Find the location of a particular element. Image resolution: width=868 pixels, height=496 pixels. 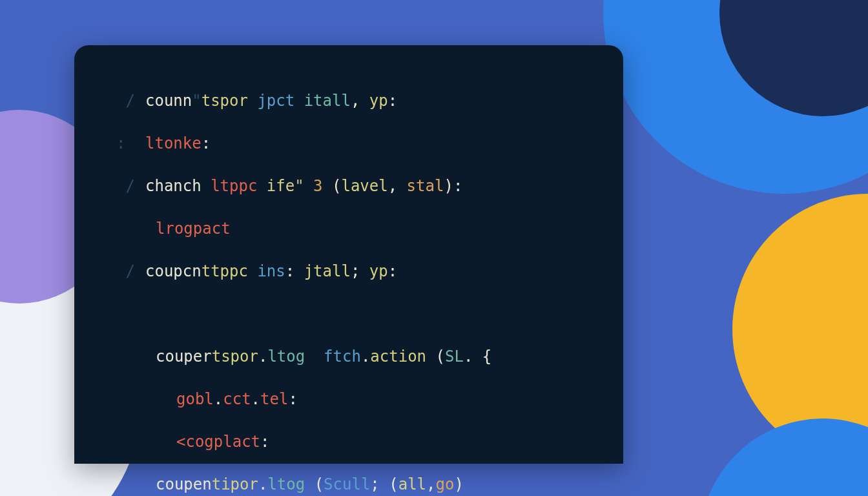

bg-blob-blue-bot is located at coordinates (784, 457).